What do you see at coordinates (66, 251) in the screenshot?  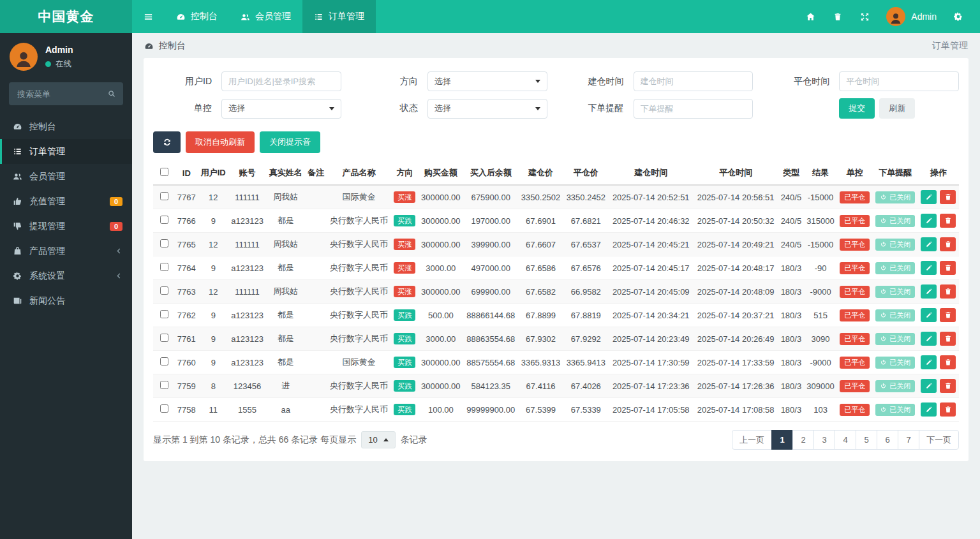 I see `sidebar-item-产品管理: 产品管理` at bounding box center [66, 251].